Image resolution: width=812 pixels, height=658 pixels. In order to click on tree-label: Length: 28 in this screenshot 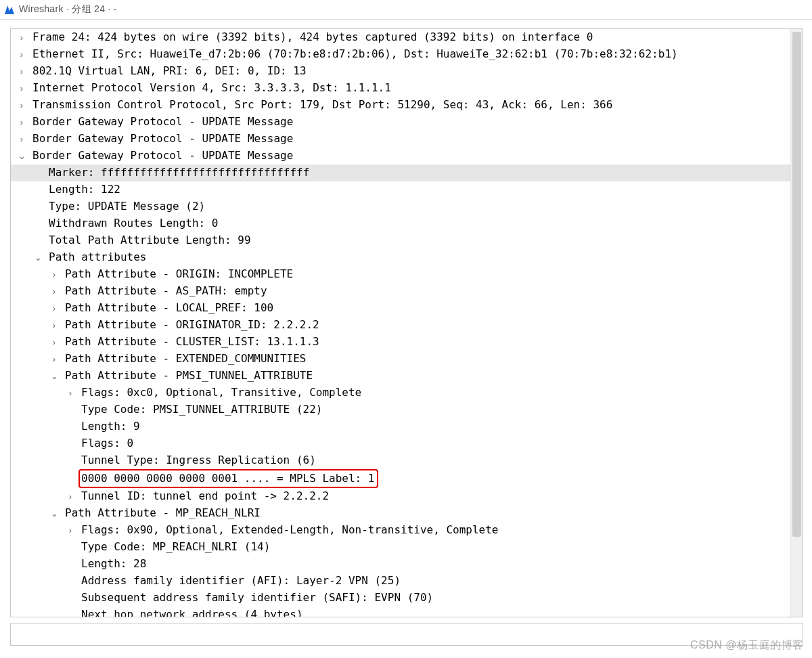, I will do `click(114, 564)`.